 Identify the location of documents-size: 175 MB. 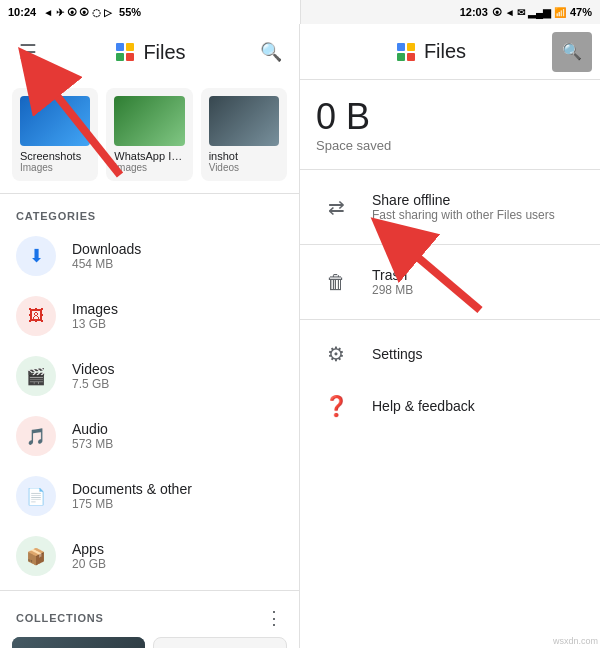
(178, 504).